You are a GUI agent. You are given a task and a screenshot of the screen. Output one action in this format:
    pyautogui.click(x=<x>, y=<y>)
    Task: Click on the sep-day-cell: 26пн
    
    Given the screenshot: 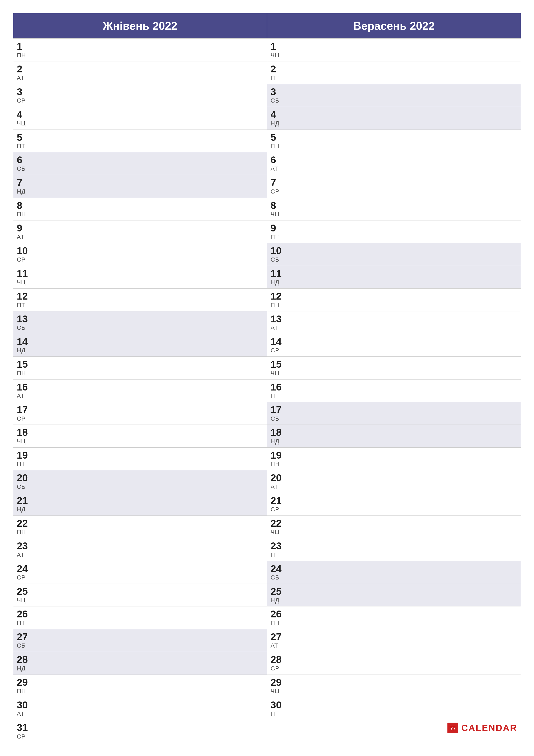 What is the action you would take?
    pyautogui.click(x=394, y=618)
    